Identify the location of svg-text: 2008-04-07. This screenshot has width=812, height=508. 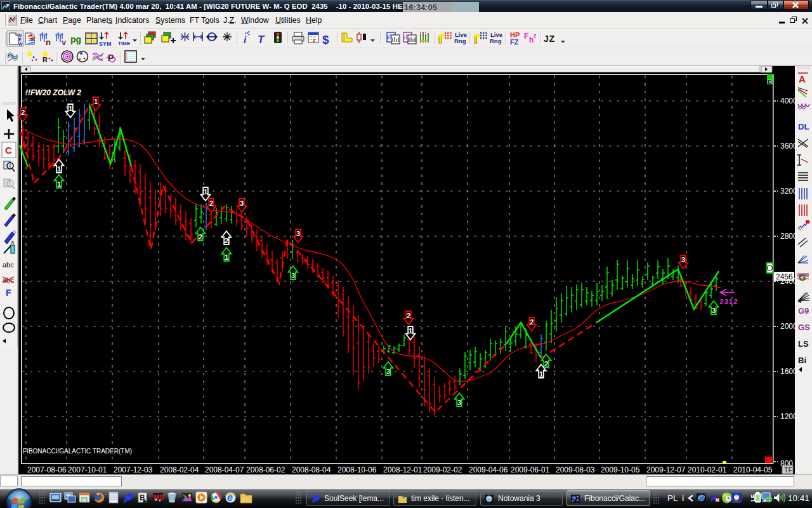
(225, 470).